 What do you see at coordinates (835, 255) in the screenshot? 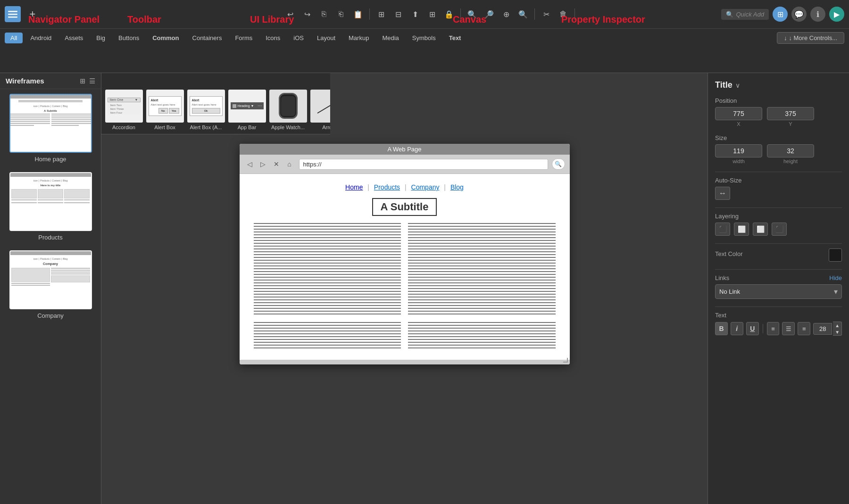
I see `text-color-swatch` at bounding box center [835, 255].